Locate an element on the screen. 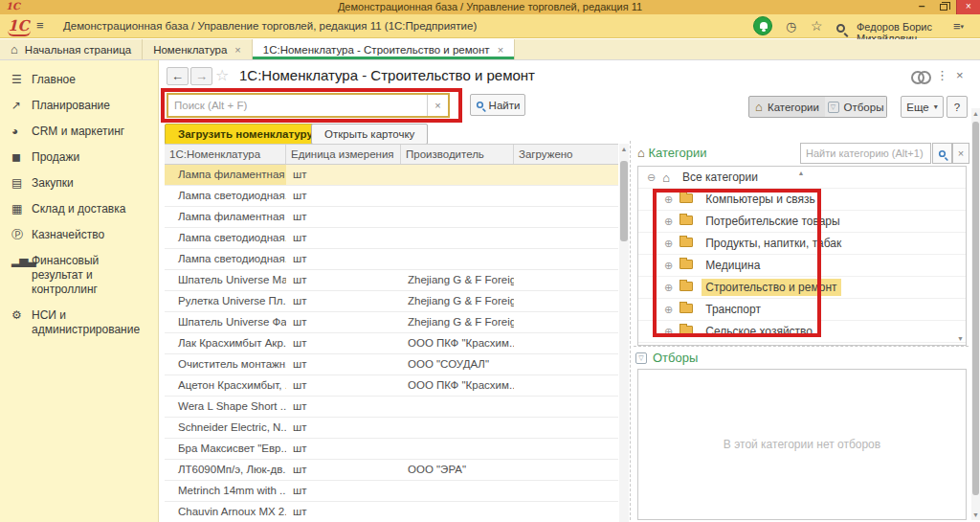 The image size is (980, 522). sidebar-item: ↗ Планирование is located at coordinates (78, 105).